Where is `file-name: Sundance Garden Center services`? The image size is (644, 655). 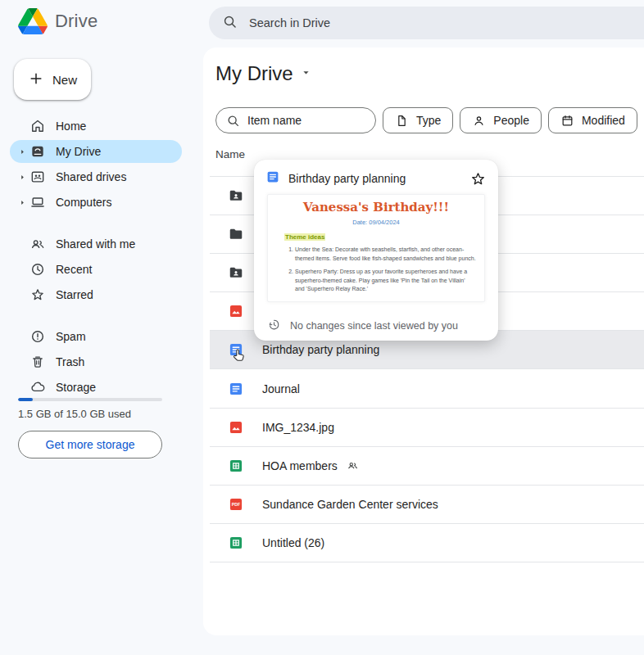 file-name: Sundance Garden Center services is located at coordinates (351, 504).